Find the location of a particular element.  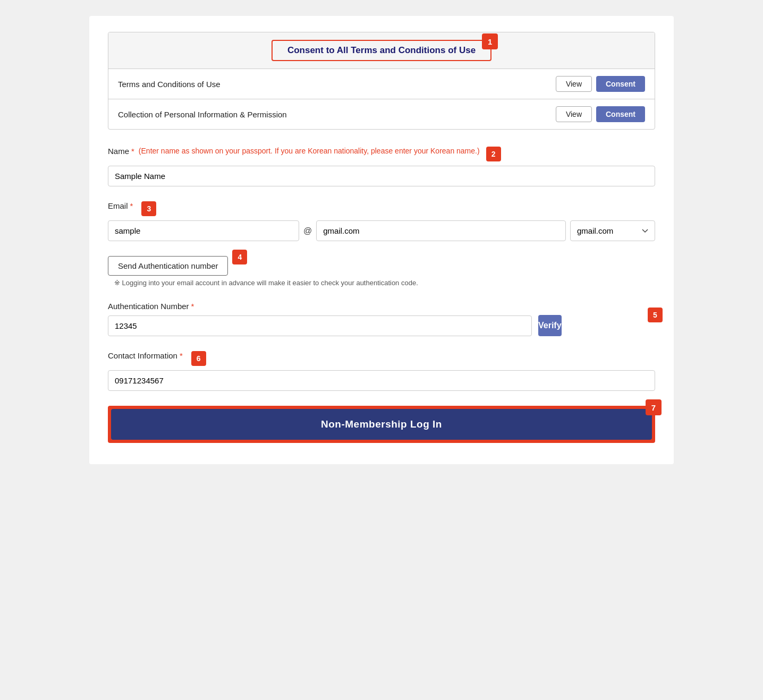

badge-6: 6 is located at coordinates (199, 358).